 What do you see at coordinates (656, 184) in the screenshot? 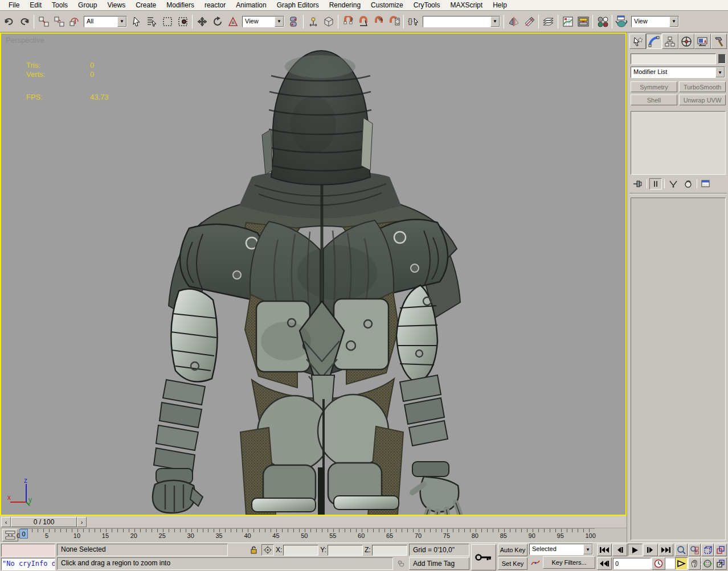
I see `show-end-result-button` at bounding box center [656, 184].